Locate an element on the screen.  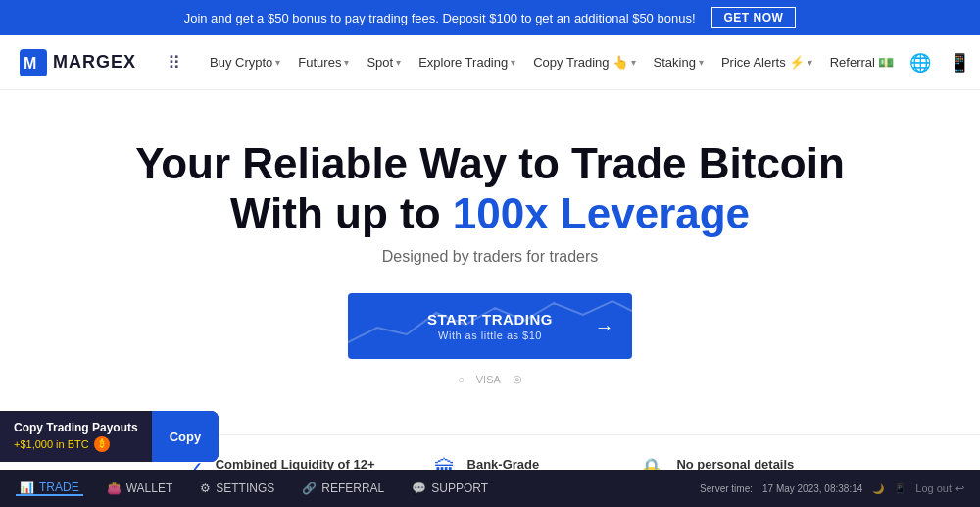
settings-icon: ⚙ is located at coordinates (206, 488).